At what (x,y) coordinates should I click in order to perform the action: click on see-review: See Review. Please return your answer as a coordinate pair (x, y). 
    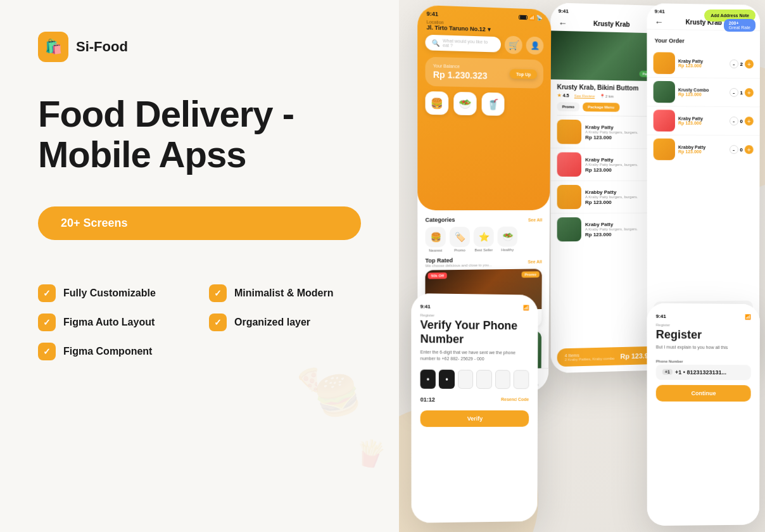
    Looking at the image, I should click on (585, 96).